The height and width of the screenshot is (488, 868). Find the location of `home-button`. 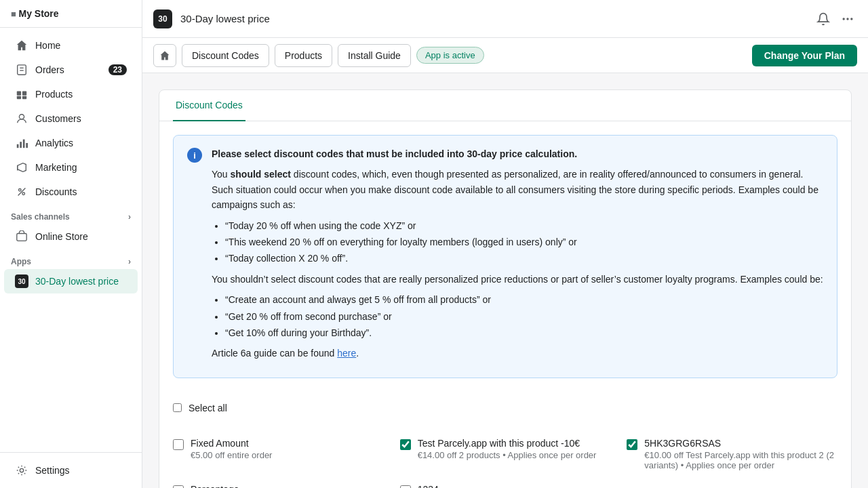

home-button is located at coordinates (165, 56).